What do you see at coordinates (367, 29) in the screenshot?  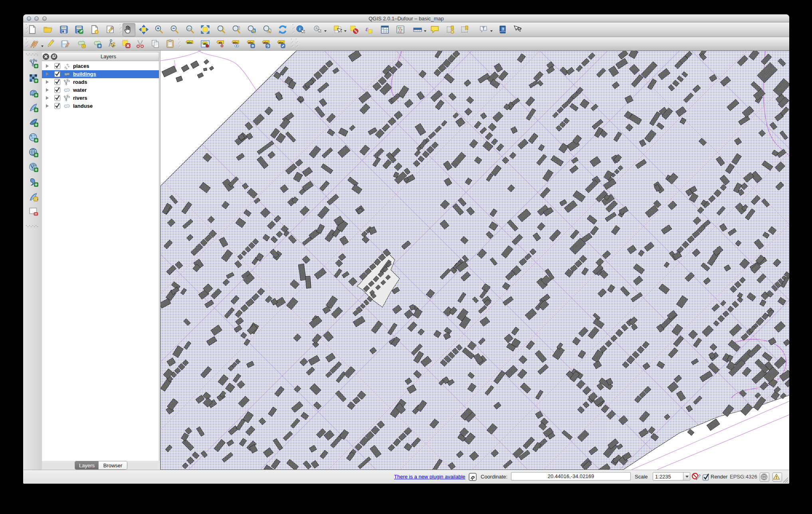 I see `svg-text: ε` at bounding box center [367, 29].